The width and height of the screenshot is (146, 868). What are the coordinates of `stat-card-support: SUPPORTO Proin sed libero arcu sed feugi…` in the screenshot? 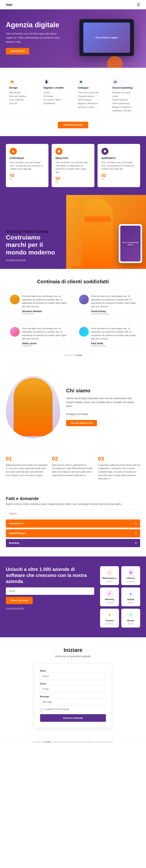 It's located at (119, 165).